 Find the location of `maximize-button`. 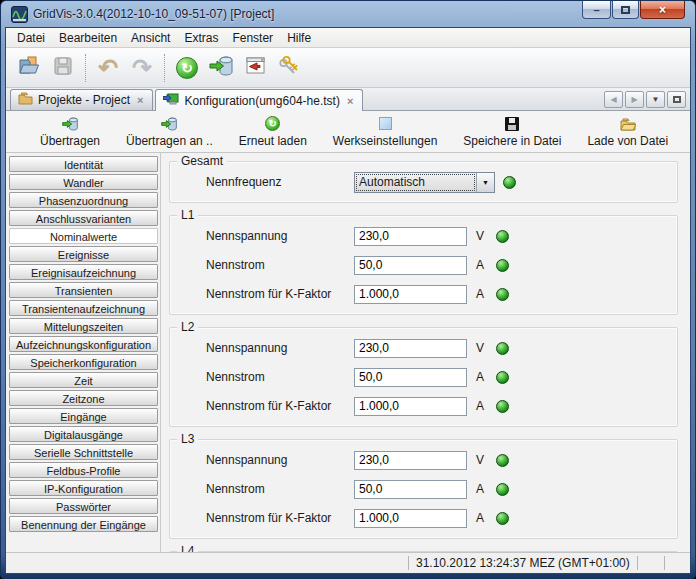

maximize-button is located at coordinates (626, 10).